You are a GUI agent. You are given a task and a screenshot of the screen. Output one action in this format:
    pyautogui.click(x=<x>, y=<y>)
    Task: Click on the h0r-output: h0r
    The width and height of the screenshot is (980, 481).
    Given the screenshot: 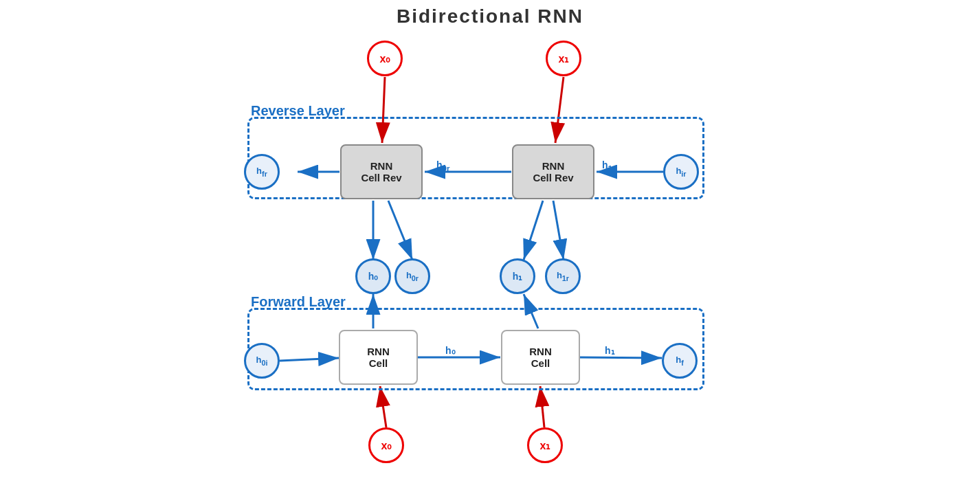 What is the action you would take?
    pyautogui.click(x=412, y=276)
    